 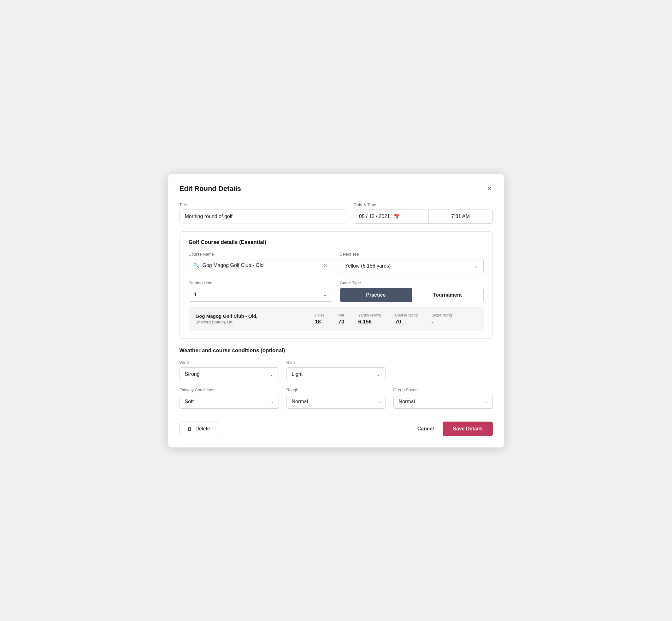 I want to click on course-stats: Holes 18 Par 70 Yards(Yellow) 6,156 Cour…, so click(x=392, y=319).